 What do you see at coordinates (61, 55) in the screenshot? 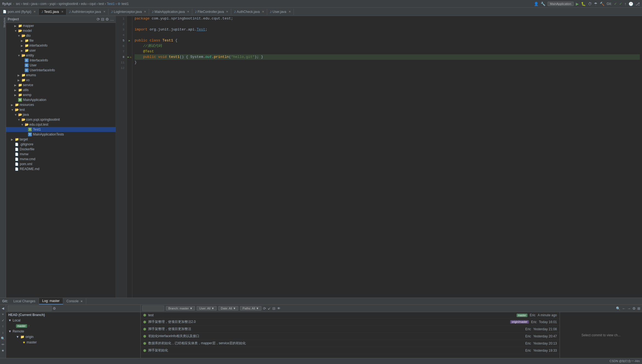
I see `tree-entity: ▼ 📂 entity` at bounding box center [61, 55].